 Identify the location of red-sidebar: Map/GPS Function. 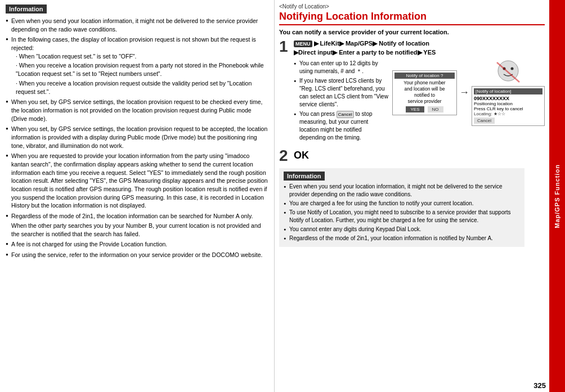
(557, 196).